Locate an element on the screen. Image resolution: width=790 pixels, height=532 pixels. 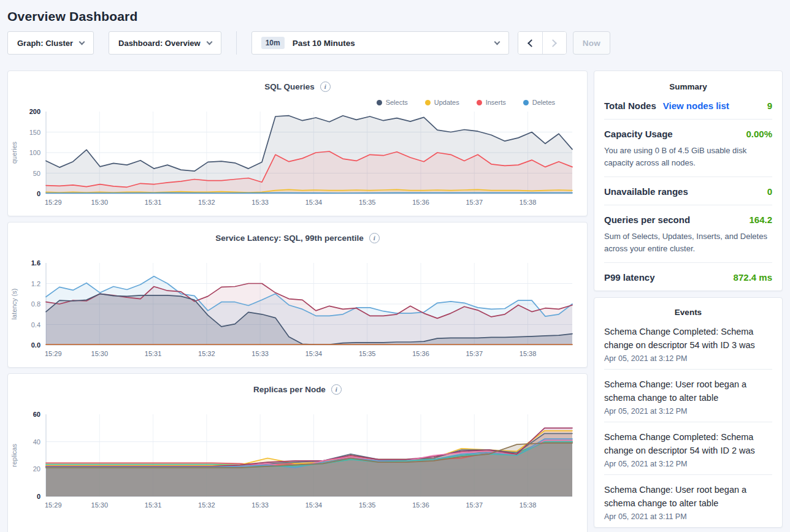
toolbar: Graph: Cluster Dashboard: Overview 10m P… is located at coordinates (395, 43).